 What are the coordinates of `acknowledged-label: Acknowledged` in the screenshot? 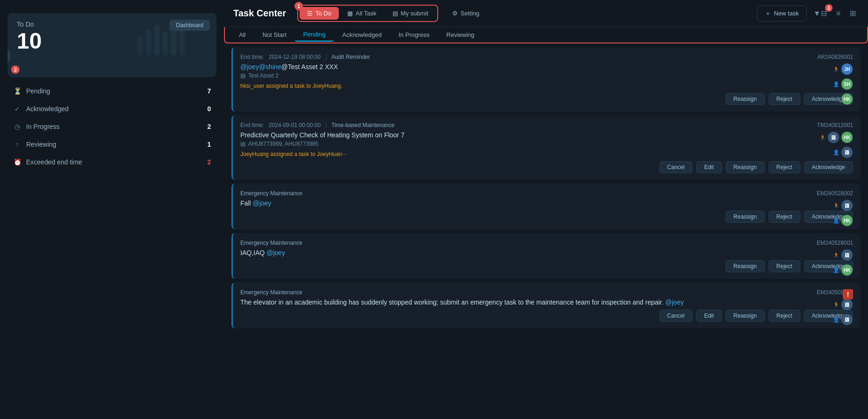 It's located at (112, 109).